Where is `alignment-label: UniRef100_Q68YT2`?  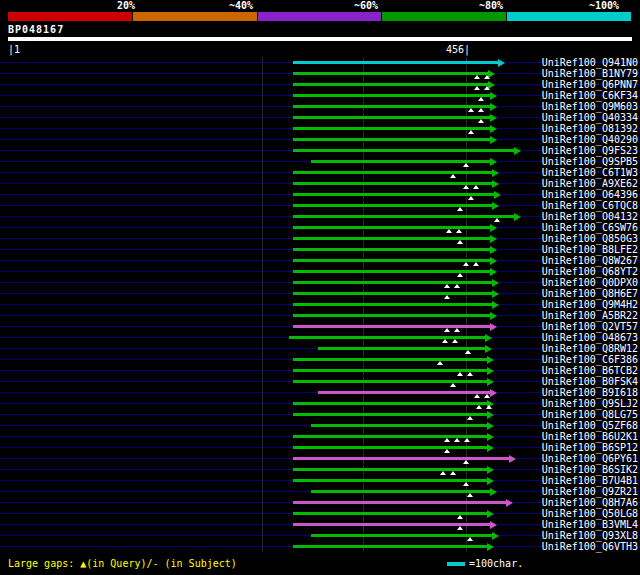 alignment-label: UniRef100_Q68YT2 is located at coordinates (590, 272).